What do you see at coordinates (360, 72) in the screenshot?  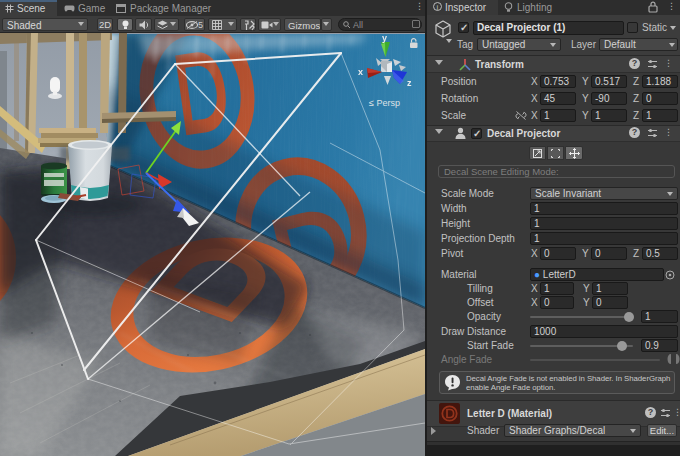 I see `svg-text: x` at bounding box center [360, 72].